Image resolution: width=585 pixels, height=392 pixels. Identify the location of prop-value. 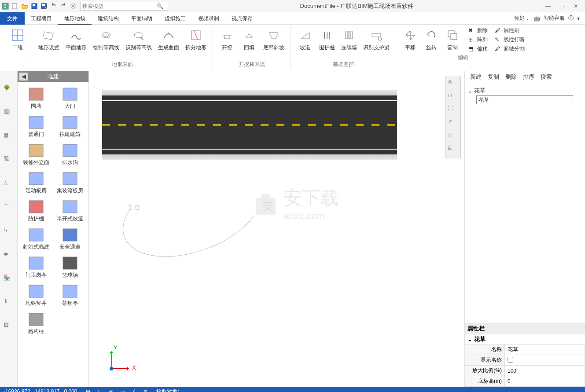
(545, 360).